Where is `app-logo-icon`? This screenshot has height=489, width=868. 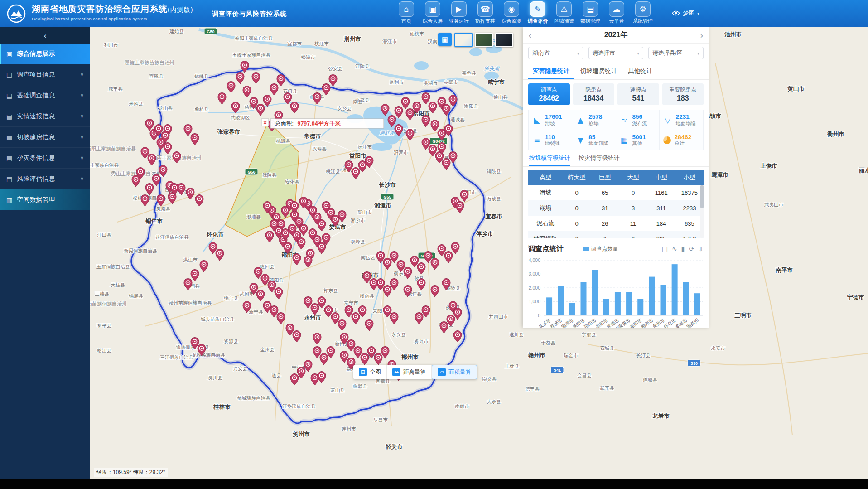
app-logo-icon is located at coordinates (16, 14).